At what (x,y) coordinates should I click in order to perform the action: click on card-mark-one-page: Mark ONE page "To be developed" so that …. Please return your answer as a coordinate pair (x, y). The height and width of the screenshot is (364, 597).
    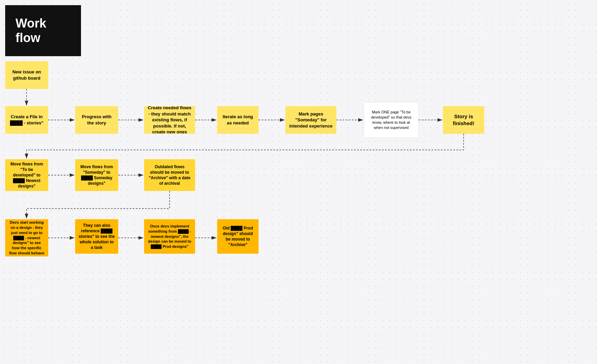
    Looking at the image, I should click on (391, 120).